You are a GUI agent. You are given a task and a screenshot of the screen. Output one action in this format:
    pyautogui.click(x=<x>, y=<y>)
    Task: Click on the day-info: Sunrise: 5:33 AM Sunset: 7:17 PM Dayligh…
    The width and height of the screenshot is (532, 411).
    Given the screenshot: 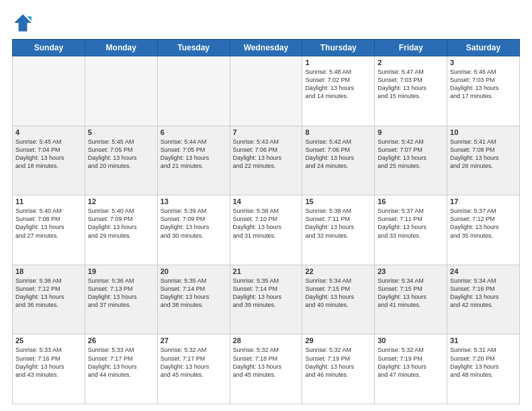 What is the action you would take?
    pyautogui.click(x=121, y=363)
    